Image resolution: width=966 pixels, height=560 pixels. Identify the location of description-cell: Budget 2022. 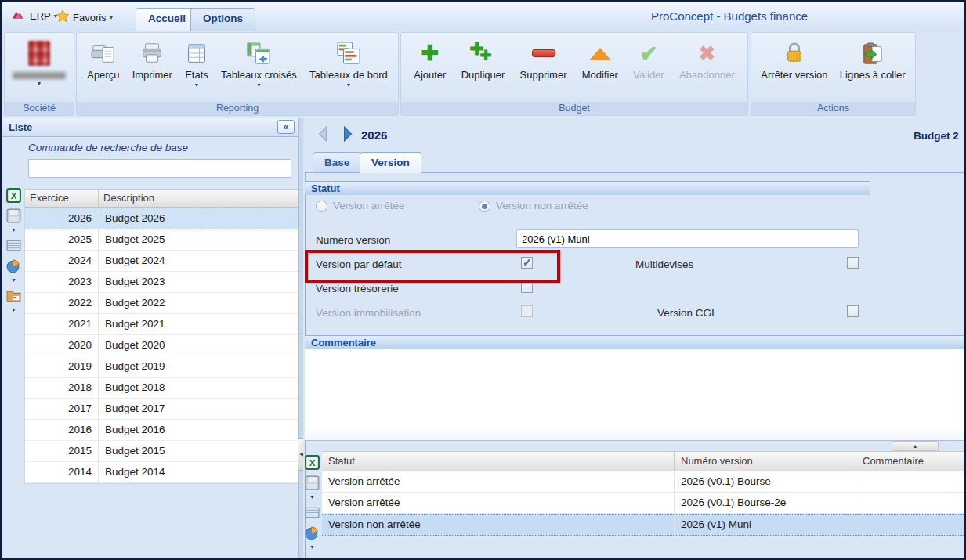
(199, 303).